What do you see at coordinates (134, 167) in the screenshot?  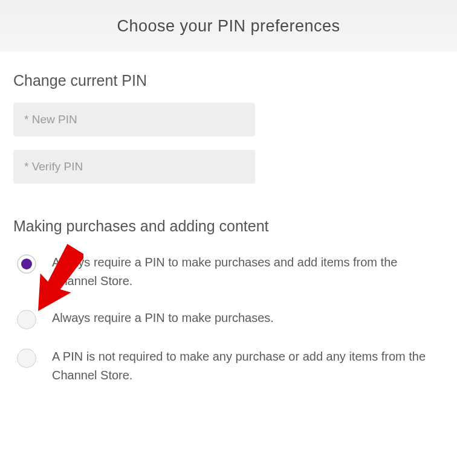 I see `verify-pin-input` at bounding box center [134, 167].